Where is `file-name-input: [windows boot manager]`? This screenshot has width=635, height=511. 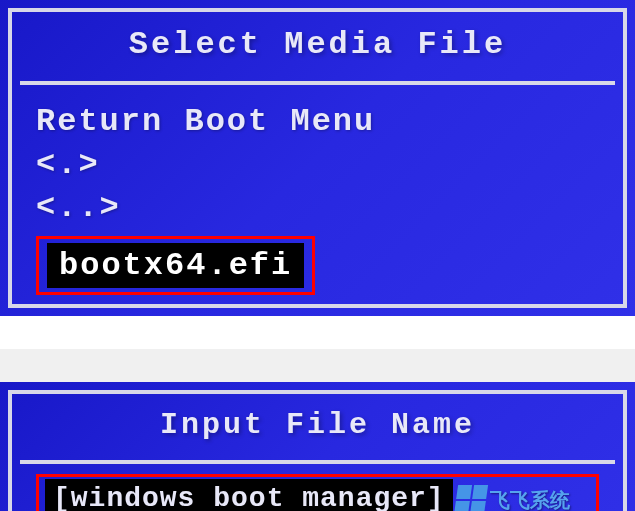
file-name-input: [windows boot manager] is located at coordinates (249, 495).